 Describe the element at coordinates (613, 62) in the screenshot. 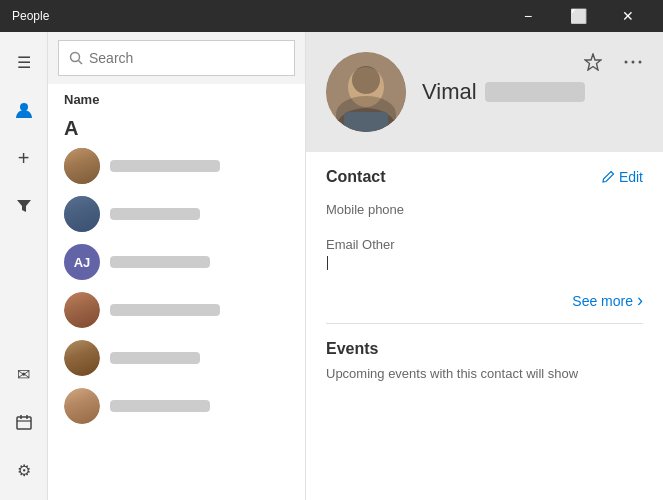

I see `header-actions` at that location.